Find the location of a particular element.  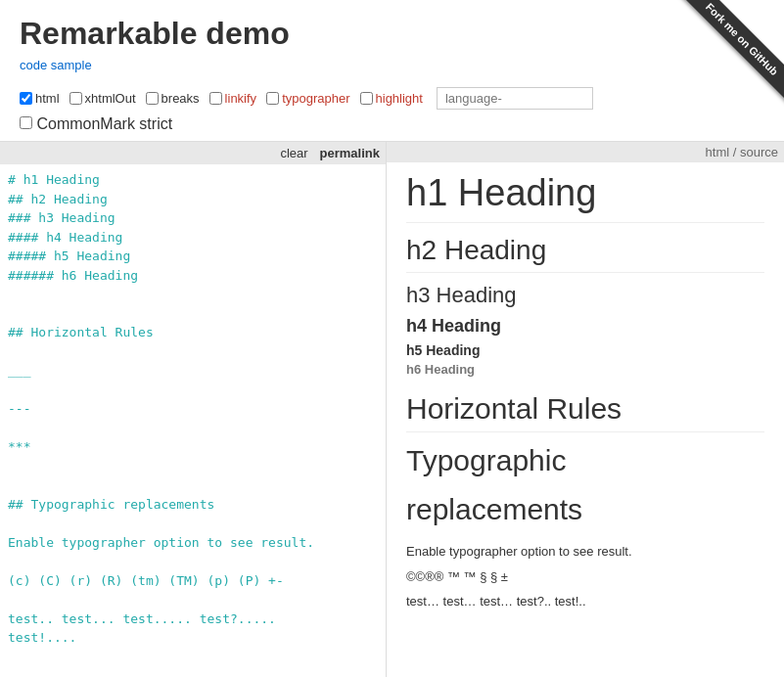

checkbox-breaks is located at coordinates (153, 98).